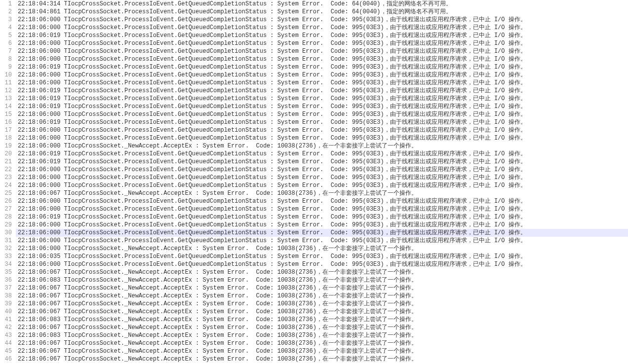  I want to click on line-number: 16, so click(7, 122).